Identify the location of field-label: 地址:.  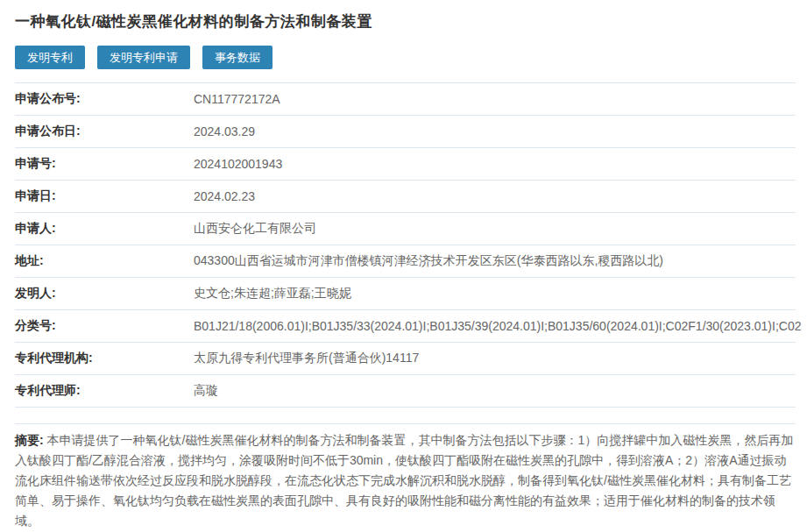
(104, 261).